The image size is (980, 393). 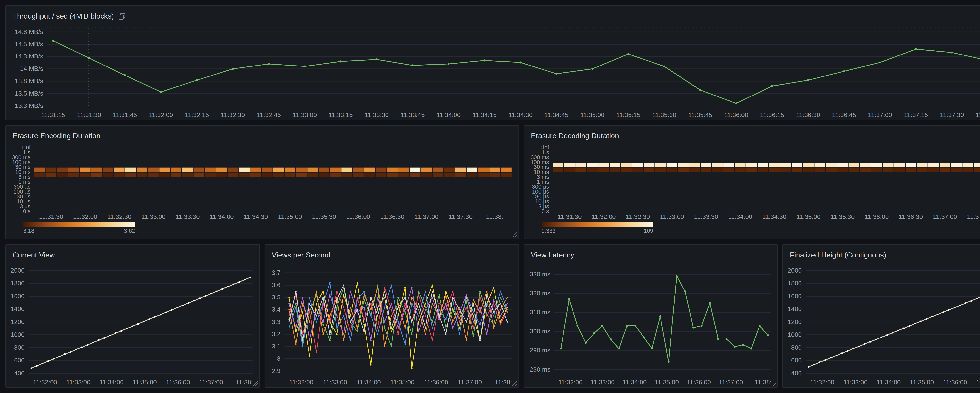 I want to click on svg-text: 2000, so click(x=18, y=270).